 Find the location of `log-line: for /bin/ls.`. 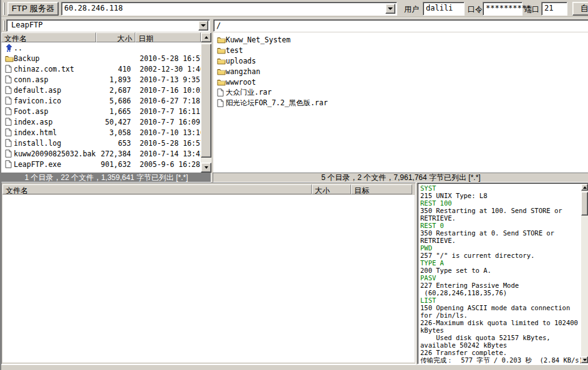

log-line: for /bin/ls. is located at coordinates (501, 315).